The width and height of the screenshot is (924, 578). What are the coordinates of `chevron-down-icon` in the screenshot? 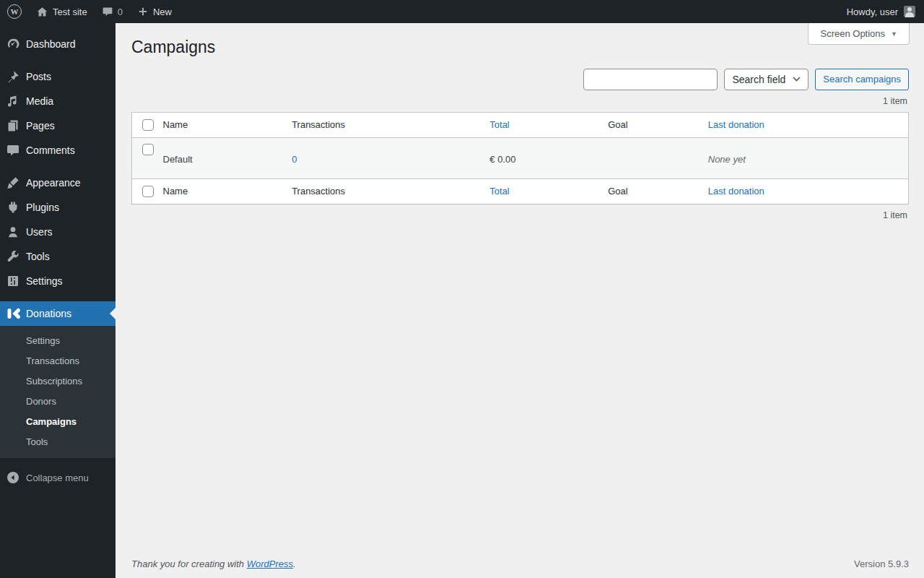 It's located at (797, 79).